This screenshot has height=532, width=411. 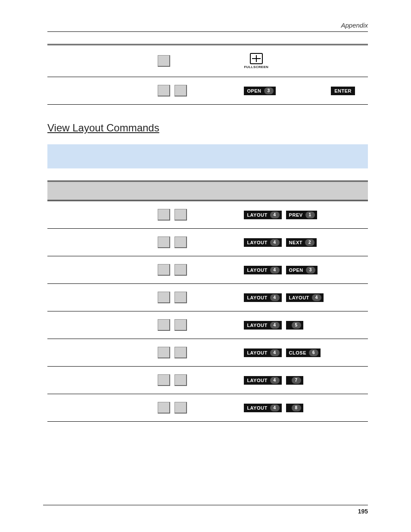 I want to click on table-row: LAYOUT4NEXT2, so click(x=208, y=243).